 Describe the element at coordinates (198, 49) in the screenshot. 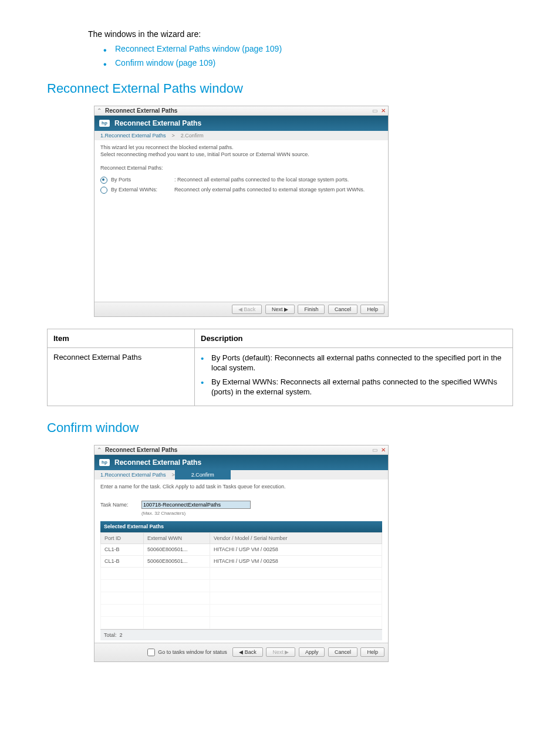

I see `link-reconnect-window: Reconnect External Paths window (page 10…` at that location.